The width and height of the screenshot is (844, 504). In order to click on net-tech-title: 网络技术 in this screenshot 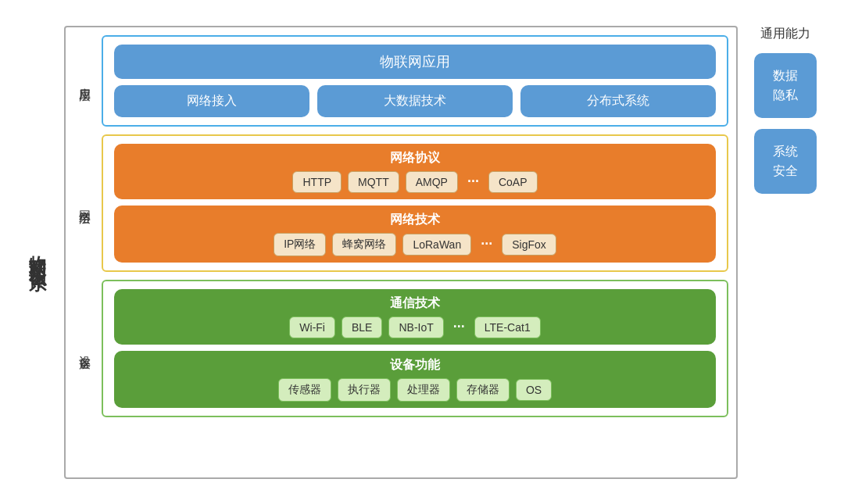, I will do `click(415, 220)`.